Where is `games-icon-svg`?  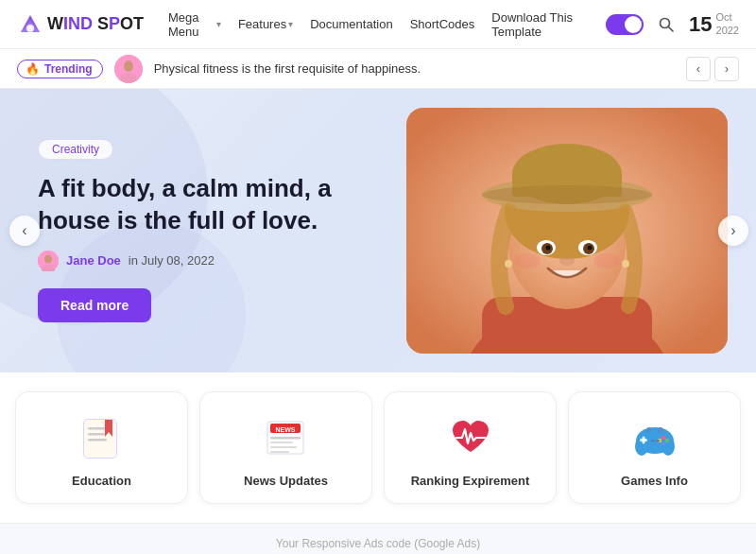
games-icon-svg is located at coordinates (655, 438).